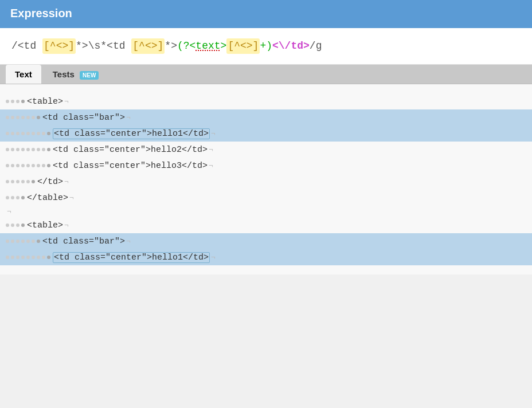  I want to click on expr-bracket2: [^<>], so click(148, 46).